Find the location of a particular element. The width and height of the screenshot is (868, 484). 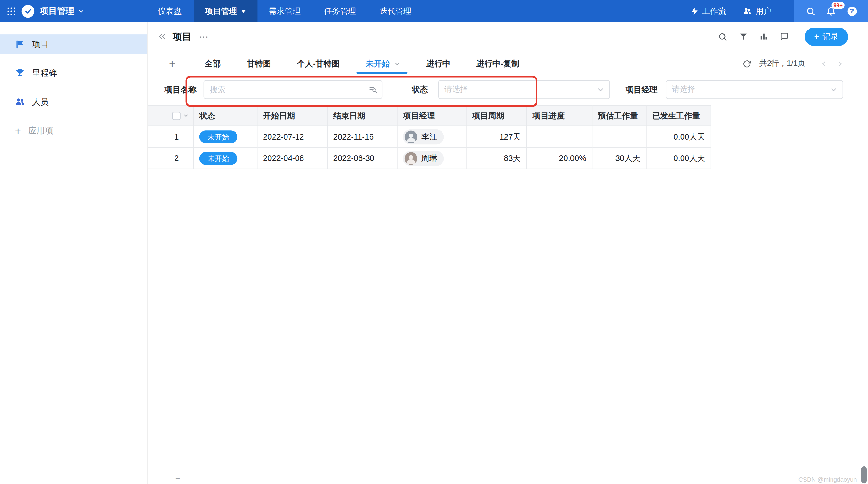

sidebar-item-label: 里程碑 is located at coordinates (44, 73).